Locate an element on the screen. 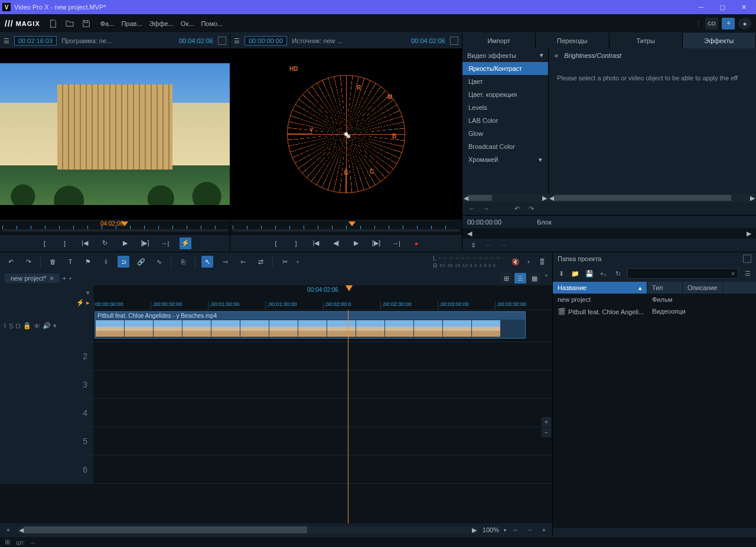 The width and height of the screenshot is (756, 547). folder-button: 📁 is located at coordinates (575, 274).